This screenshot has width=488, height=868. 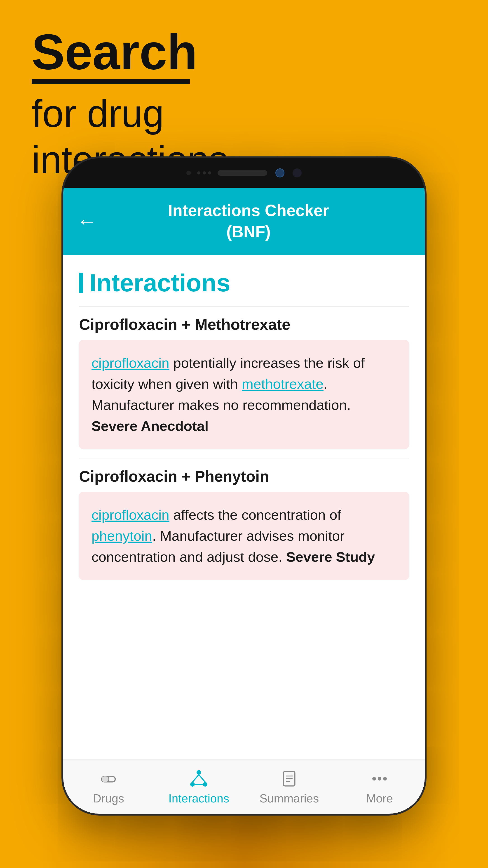 What do you see at coordinates (87, 221) in the screenshot?
I see `back-button: ←` at bounding box center [87, 221].